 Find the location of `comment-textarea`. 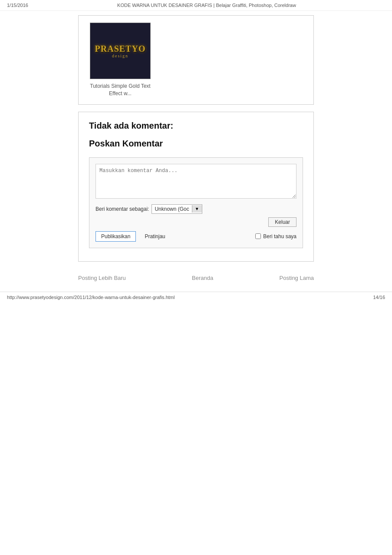

comment-textarea is located at coordinates (196, 181).